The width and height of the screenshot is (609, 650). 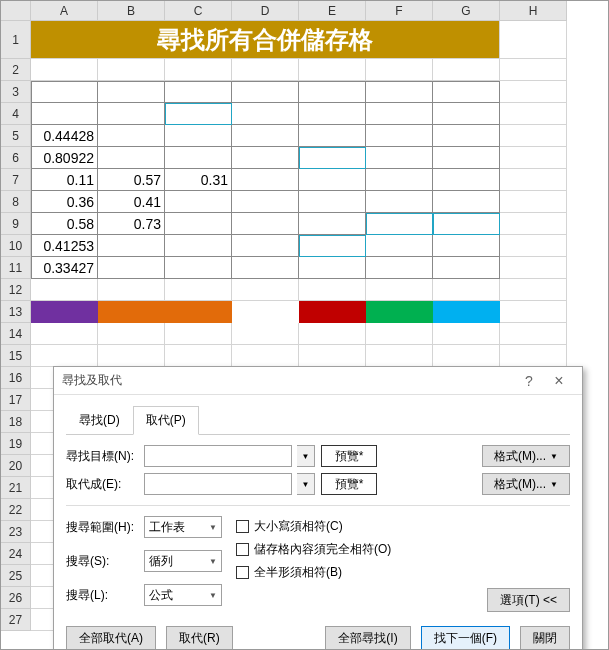 I want to click on select-all-corner, so click(x=16, y=11).